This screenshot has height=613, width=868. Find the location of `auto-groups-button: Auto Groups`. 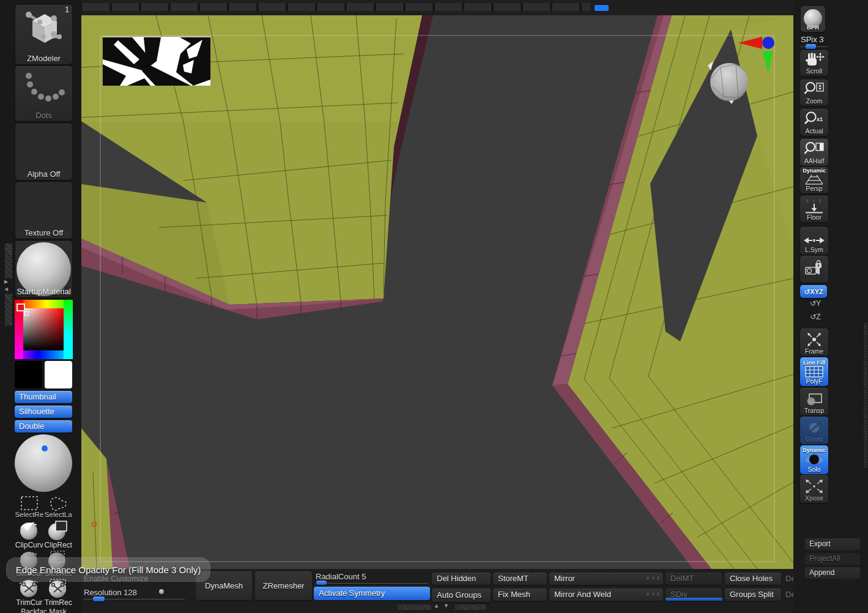

auto-groups-button: Auto Groups is located at coordinates (461, 595).